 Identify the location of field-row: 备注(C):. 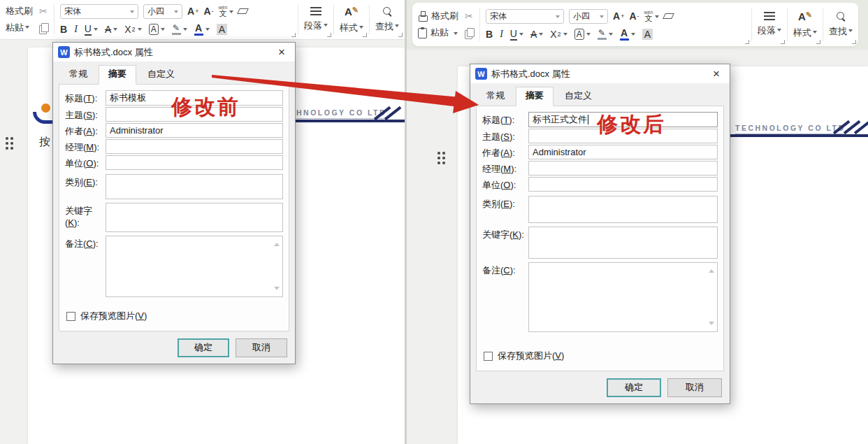
(174, 266).